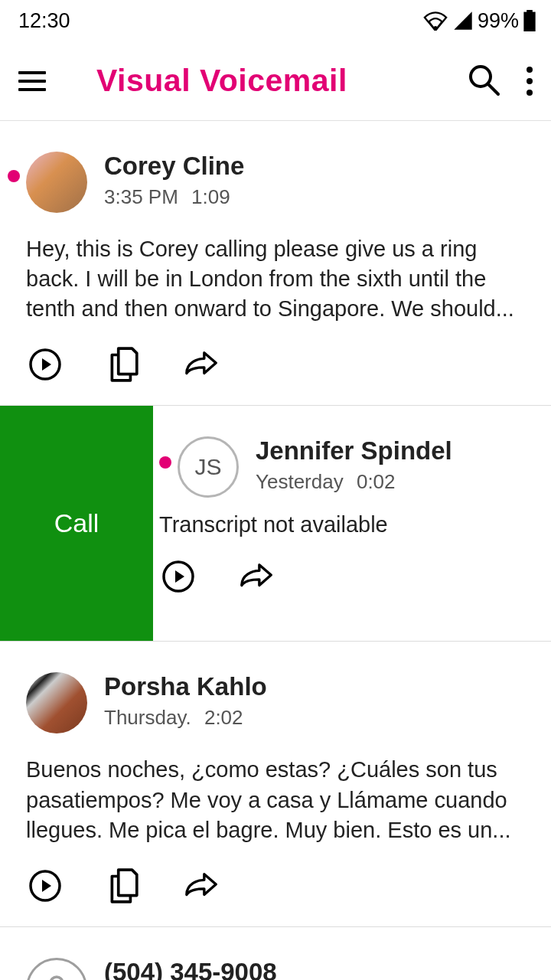 This screenshot has width=551, height=980. Describe the element at coordinates (14, 176) in the screenshot. I see `unread-indicator` at that location.